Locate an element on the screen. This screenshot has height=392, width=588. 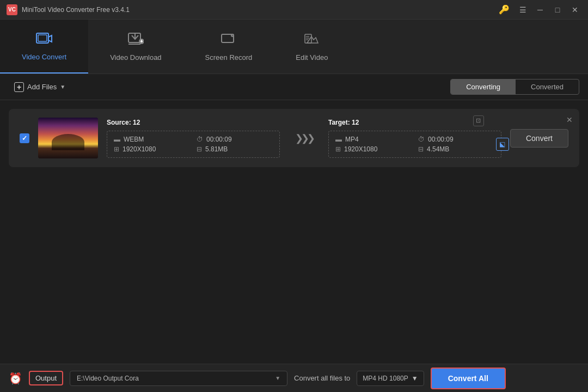
converting-tabs: Converting Converted is located at coordinates (515, 87).